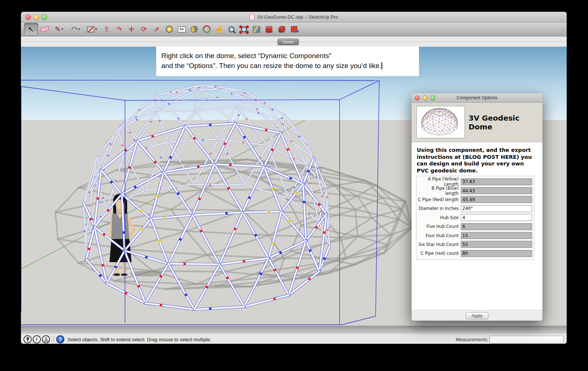 The width and height of the screenshot is (588, 371). Describe the element at coordinates (46, 339) in the screenshot. I see `sign-in-icon` at that location.